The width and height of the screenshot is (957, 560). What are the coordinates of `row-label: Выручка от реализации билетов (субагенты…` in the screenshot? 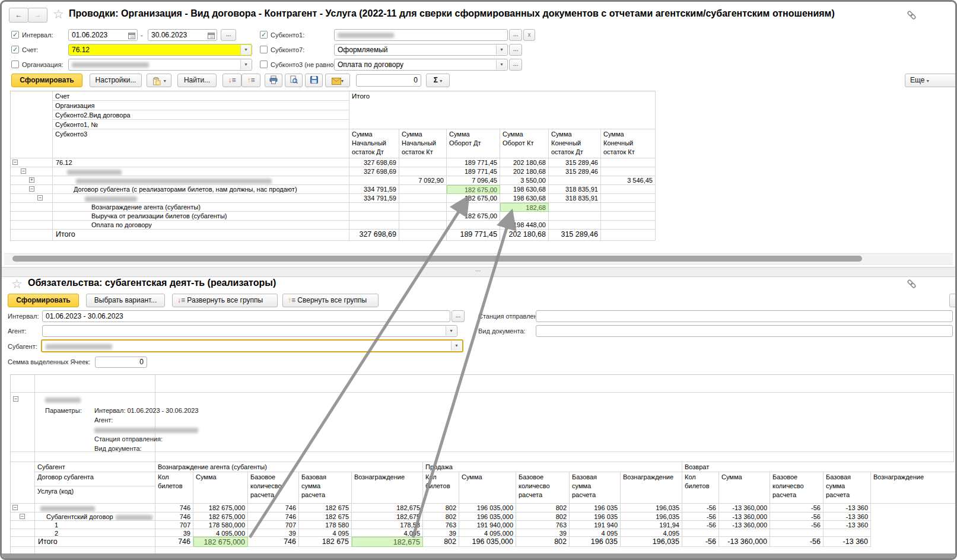 It's located at (201, 216).